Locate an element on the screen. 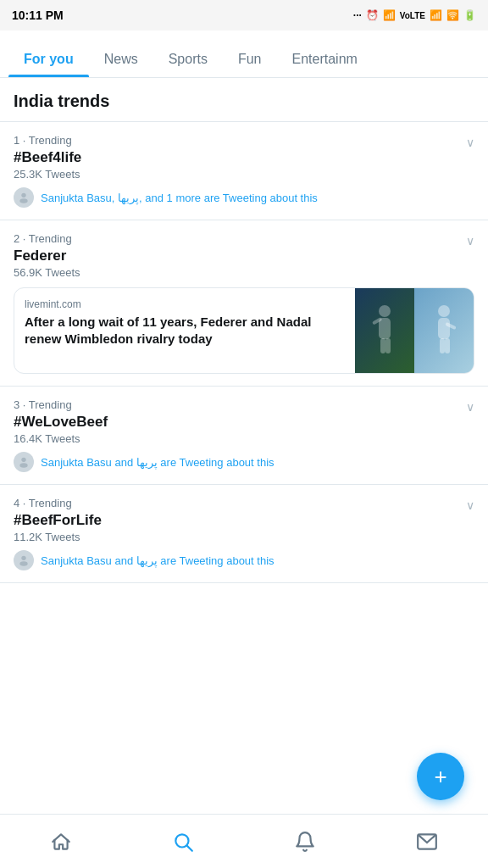 This screenshot has width=488, height=868. trend-count: 25.3K Tweets is located at coordinates (244, 175).